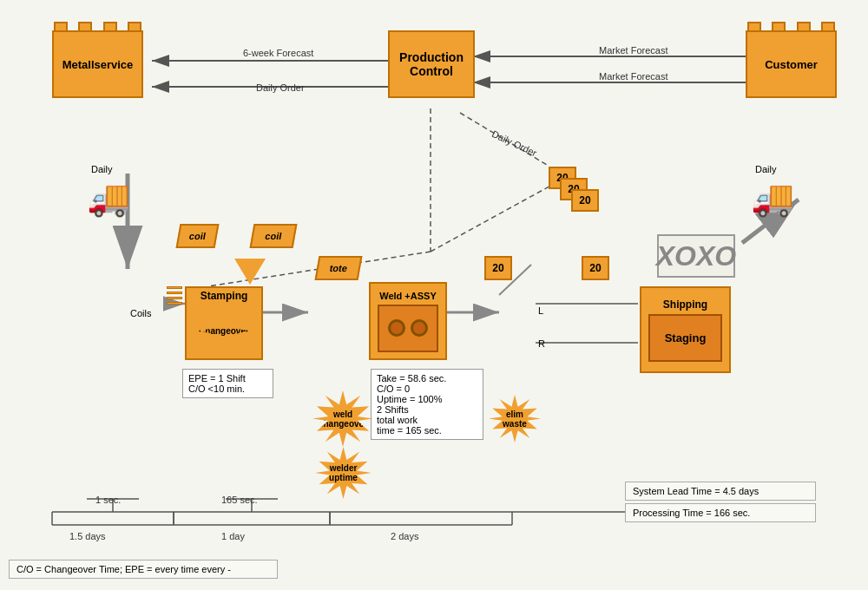  What do you see at coordinates (339, 268) in the screenshot?
I see `tote-label: tote` at bounding box center [339, 268].